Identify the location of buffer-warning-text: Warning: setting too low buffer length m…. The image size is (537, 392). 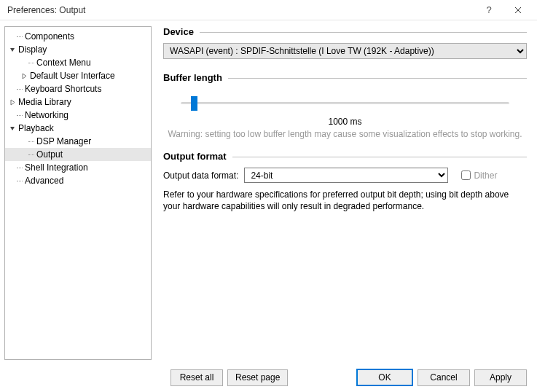
(345, 134).